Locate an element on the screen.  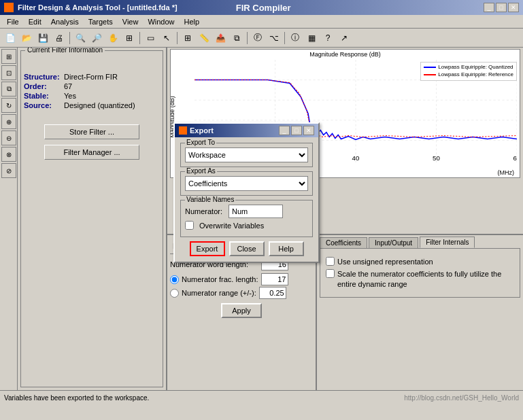
export-as-group: Export As Coefficients Object is located at coordinates (246, 183).